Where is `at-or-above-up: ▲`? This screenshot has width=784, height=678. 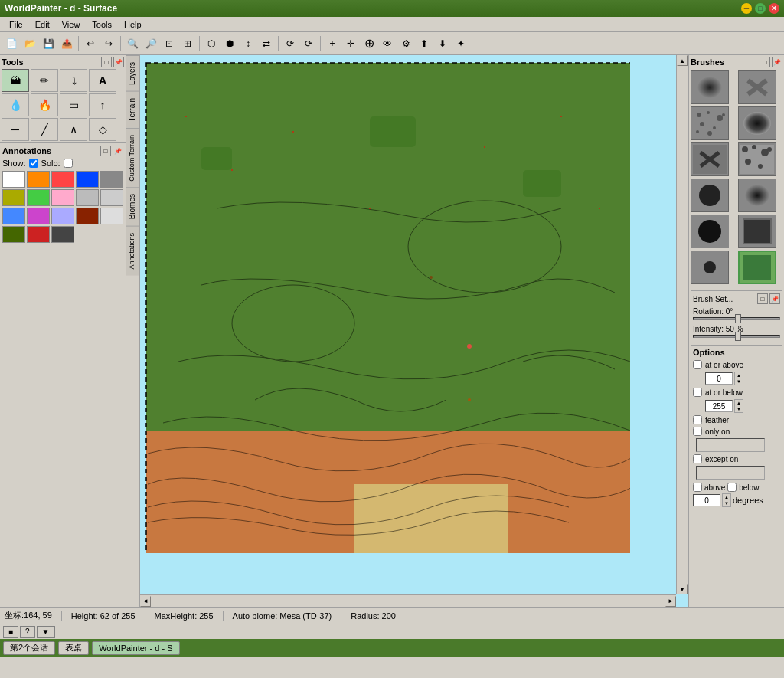 at-or-above-up: ▲ is located at coordinates (739, 375).